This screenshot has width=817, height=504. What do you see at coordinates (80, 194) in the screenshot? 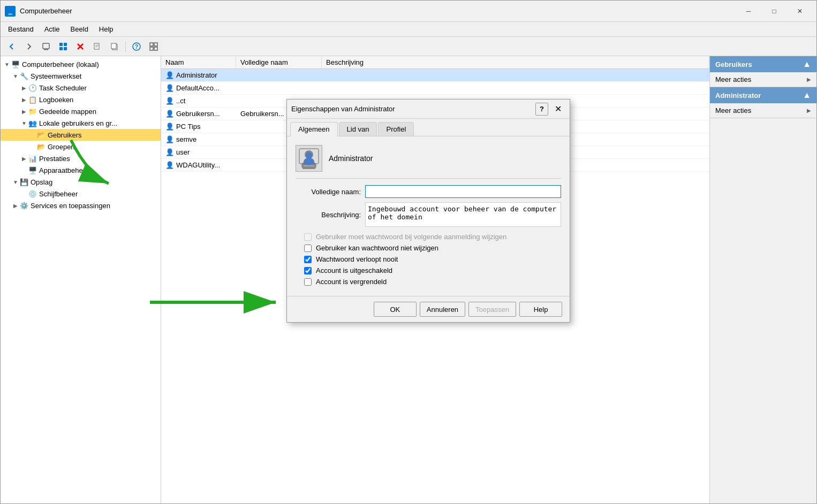
I see `tree-item-schijfbeheer: 💿 Schijfbeheer` at bounding box center [80, 194].